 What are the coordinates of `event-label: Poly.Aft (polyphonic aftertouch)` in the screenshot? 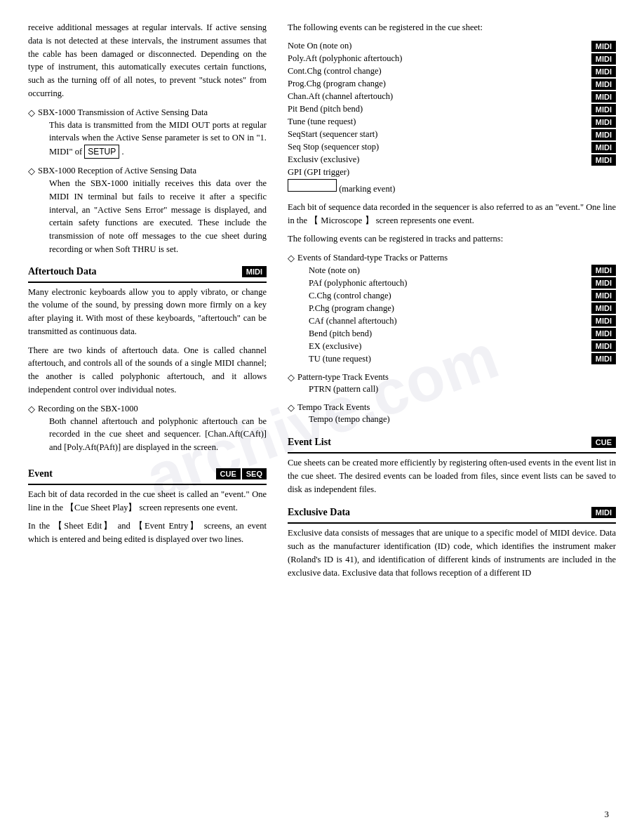 It's located at (436, 59).